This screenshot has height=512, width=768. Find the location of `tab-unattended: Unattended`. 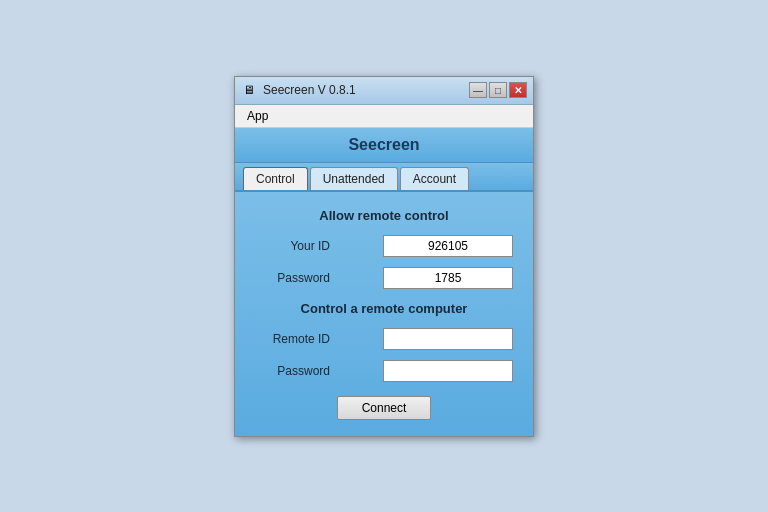

tab-unattended: Unattended is located at coordinates (354, 178).